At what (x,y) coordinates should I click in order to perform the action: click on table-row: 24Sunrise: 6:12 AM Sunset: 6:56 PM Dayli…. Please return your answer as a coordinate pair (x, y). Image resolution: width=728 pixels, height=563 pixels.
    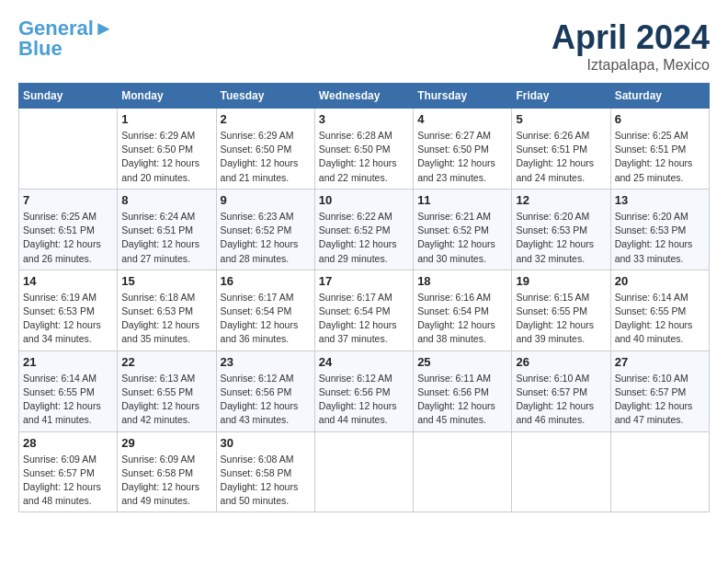
    Looking at the image, I should click on (364, 391).